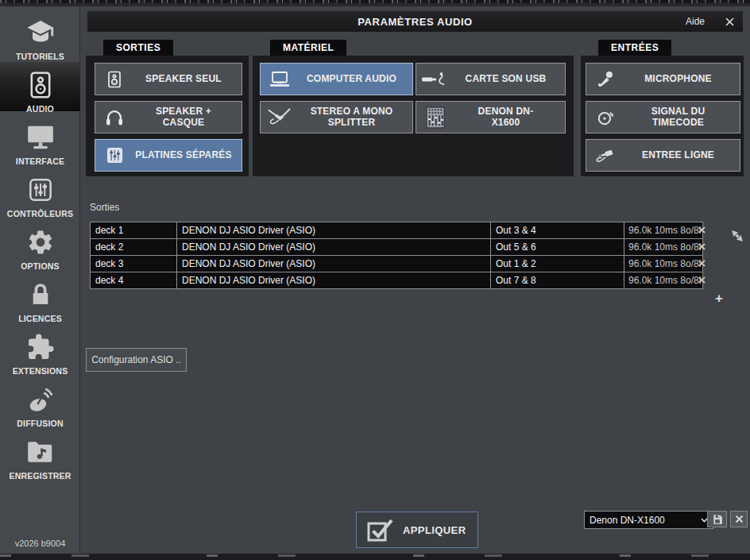 The height and width of the screenshot is (560, 750). Describe the element at coordinates (351, 118) in the screenshot. I see `button-label: STEREO A MONO SPLITTER` at that location.